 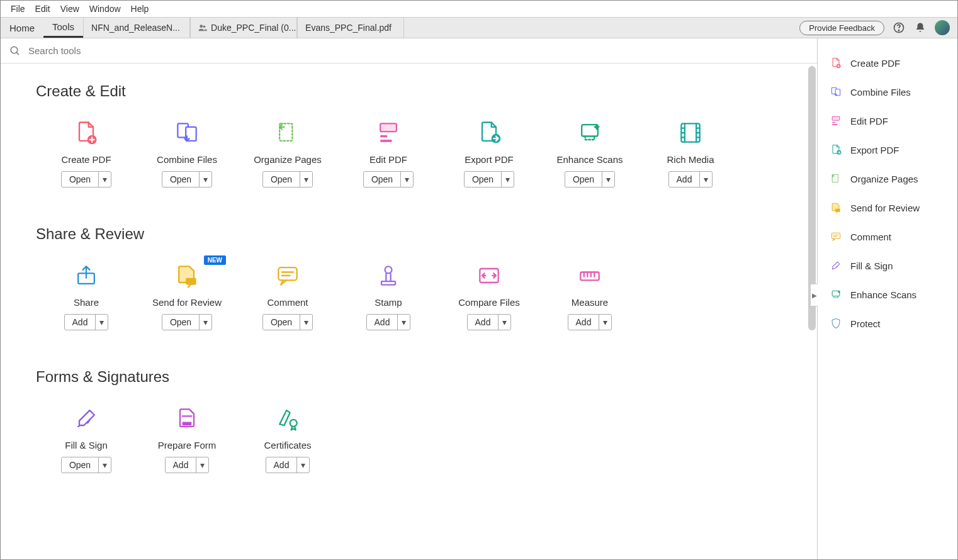 I want to click on rp-item-protect: Protect, so click(x=888, y=323).